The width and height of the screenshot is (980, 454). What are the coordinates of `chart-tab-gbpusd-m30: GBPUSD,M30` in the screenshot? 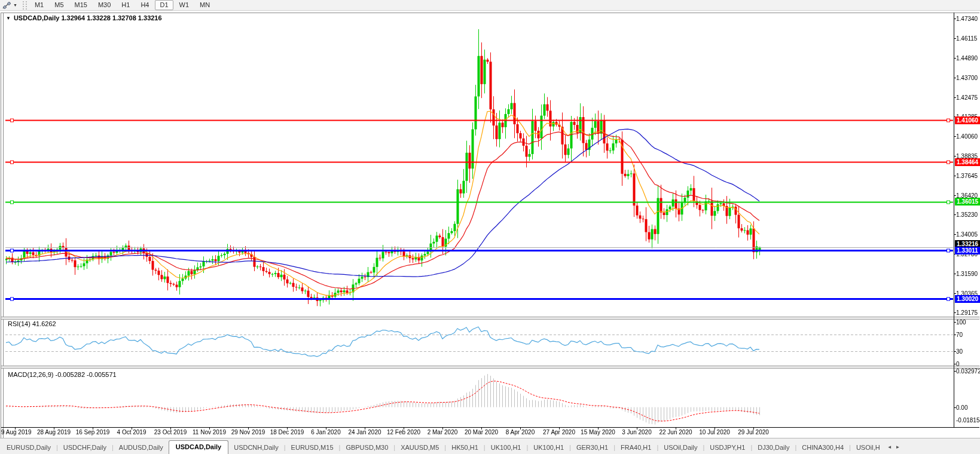 It's located at (367, 448).